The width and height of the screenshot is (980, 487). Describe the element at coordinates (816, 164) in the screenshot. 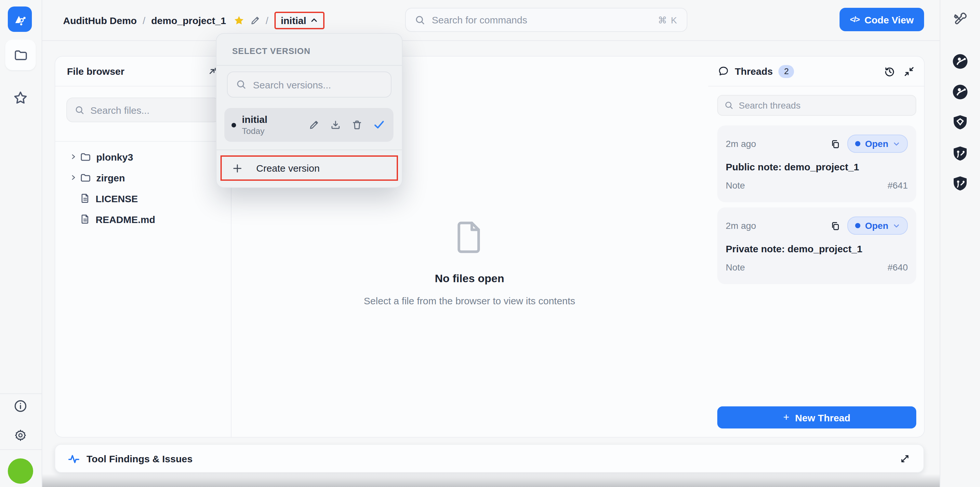

I see `thread-card: 2m ago Open Public note: demo_project_1 …` at that location.